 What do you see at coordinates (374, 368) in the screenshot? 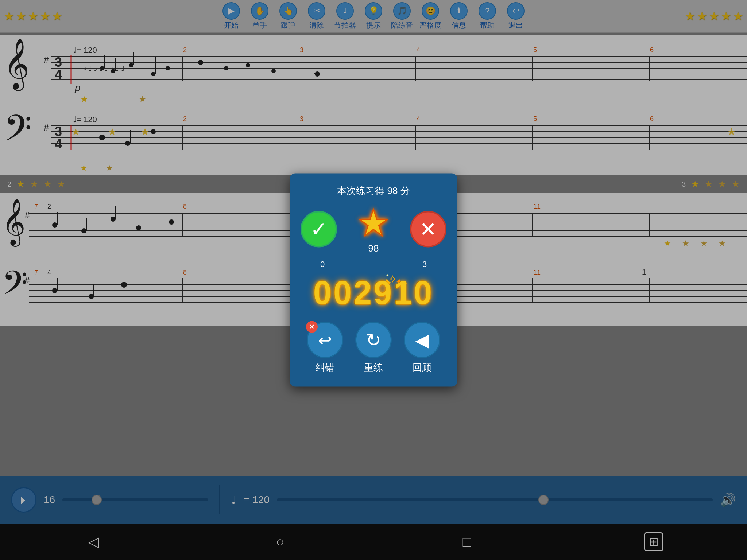
I see `retry-label: 重练` at bounding box center [374, 368].